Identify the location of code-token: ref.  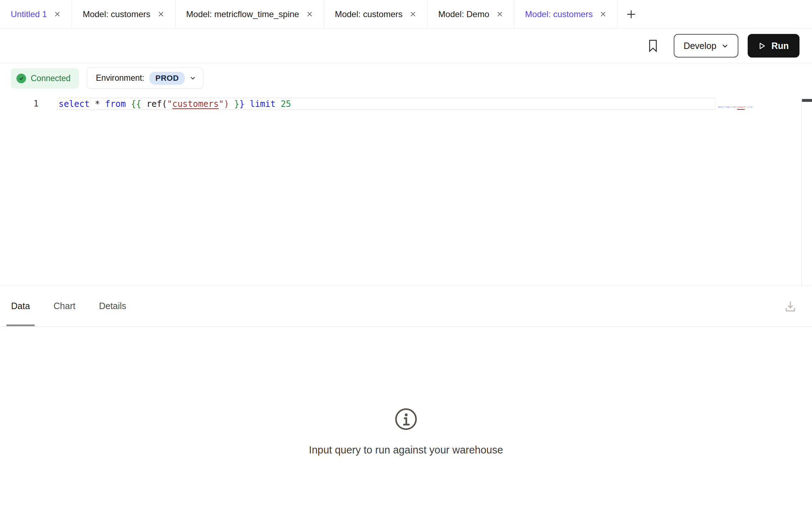
(154, 104).